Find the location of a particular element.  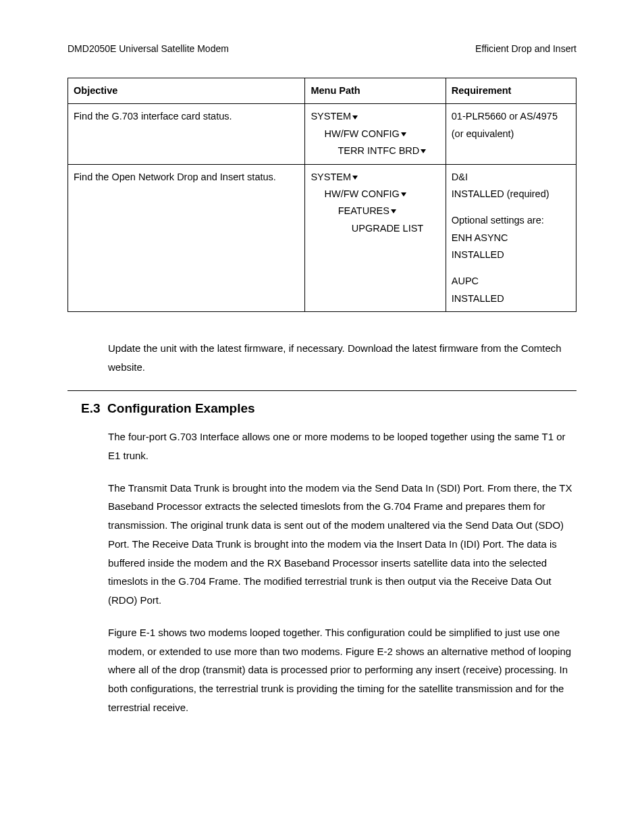

requirement-line: INSTALLED (required) is located at coordinates (511, 194).